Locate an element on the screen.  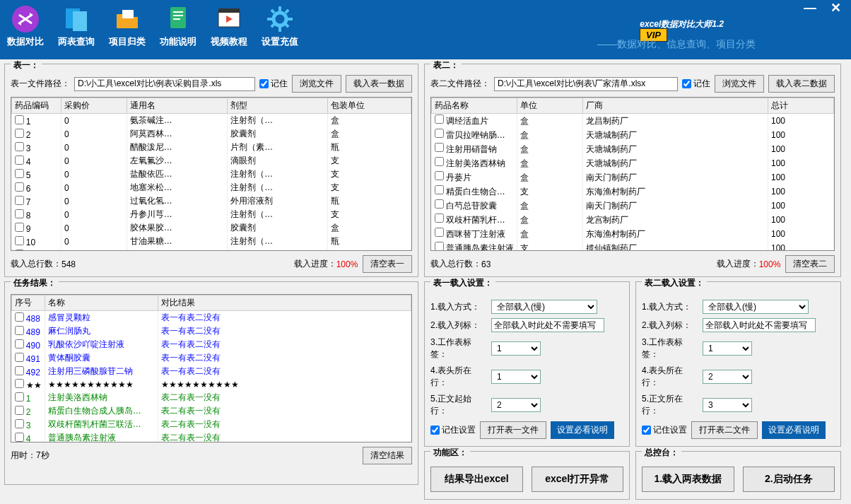
table2-path-input is located at coordinates (586, 84).